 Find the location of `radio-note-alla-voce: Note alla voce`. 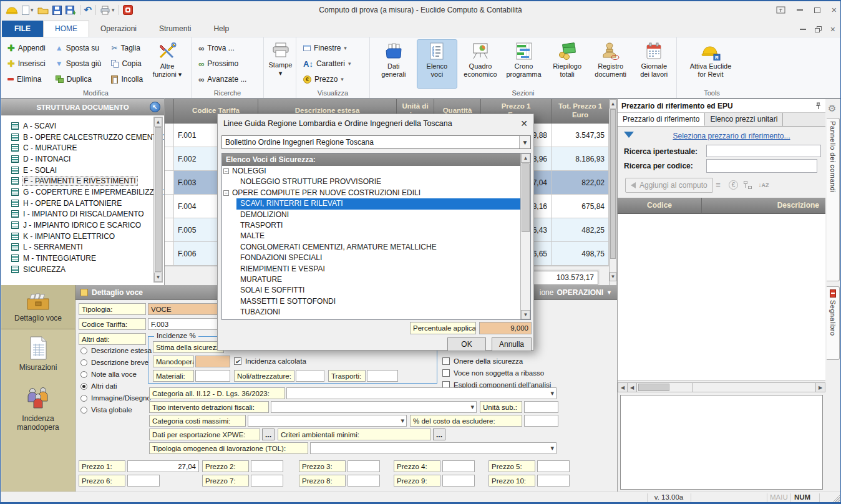

radio-note-alla-voce: Note alla voce is located at coordinates (109, 374).